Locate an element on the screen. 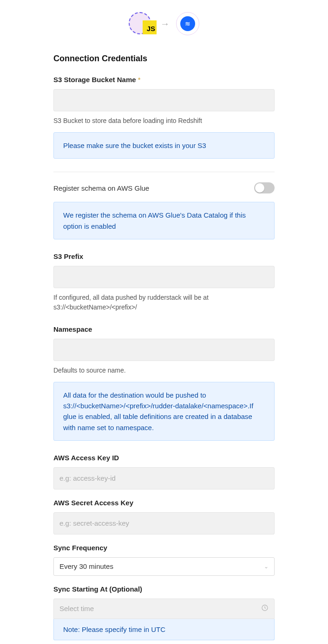 The height and width of the screenshot is (644, 328). waves-icon: ≋ is located at coordinates (188, 24).